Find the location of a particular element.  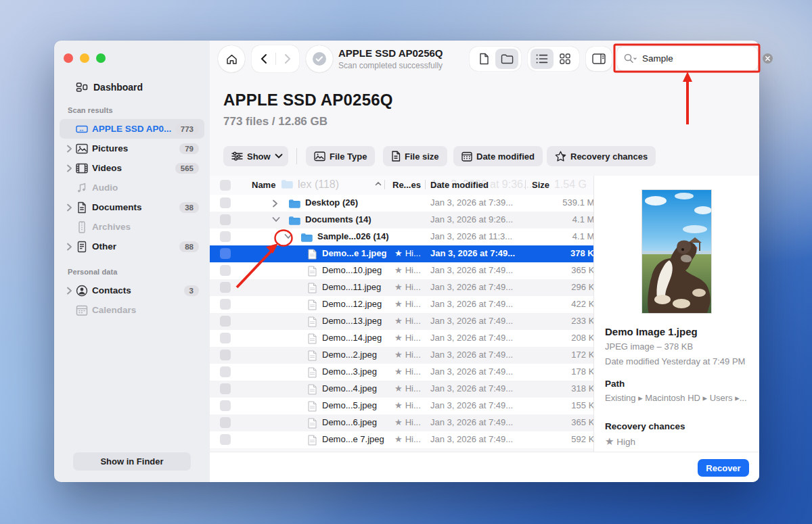

table-row: Demo...12.jpeg★Hi...Jan 3, 2026 at 7:49.… is located at coordinates (402, 304).